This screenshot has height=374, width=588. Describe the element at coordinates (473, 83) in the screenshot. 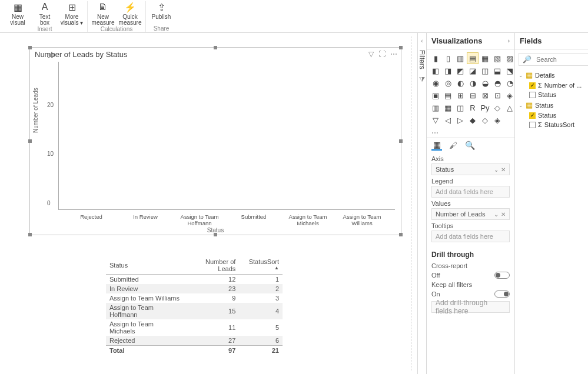

I see `viz-type-icon: ◑` at that location.